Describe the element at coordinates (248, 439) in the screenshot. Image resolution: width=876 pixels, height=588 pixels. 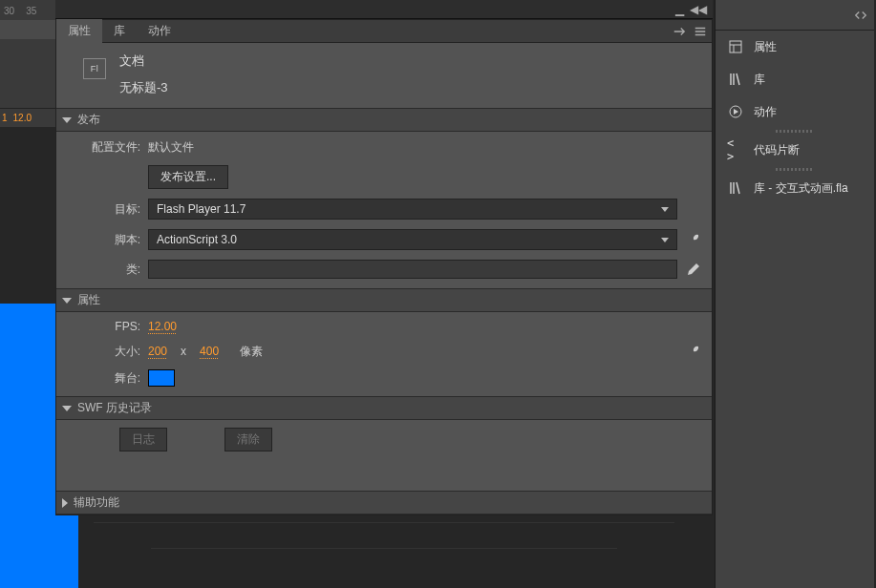
I see `clear-button: 清除` at that location.